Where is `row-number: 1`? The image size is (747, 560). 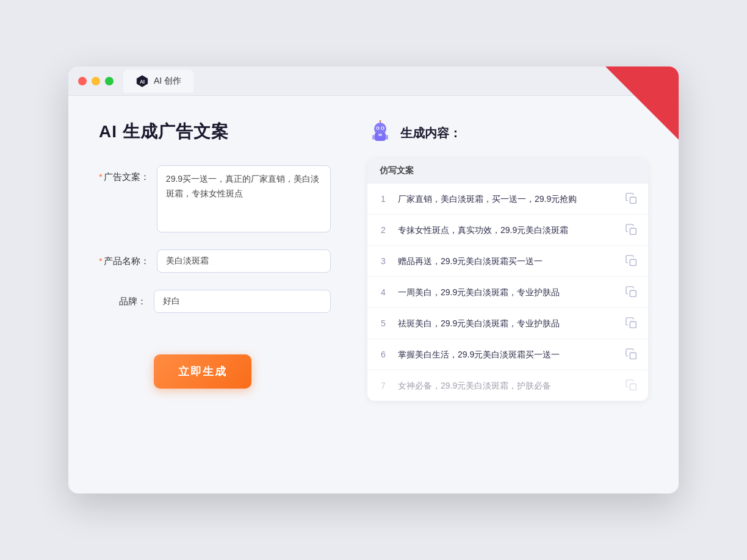 row-number: 1 is located at coordinates (383, 199).